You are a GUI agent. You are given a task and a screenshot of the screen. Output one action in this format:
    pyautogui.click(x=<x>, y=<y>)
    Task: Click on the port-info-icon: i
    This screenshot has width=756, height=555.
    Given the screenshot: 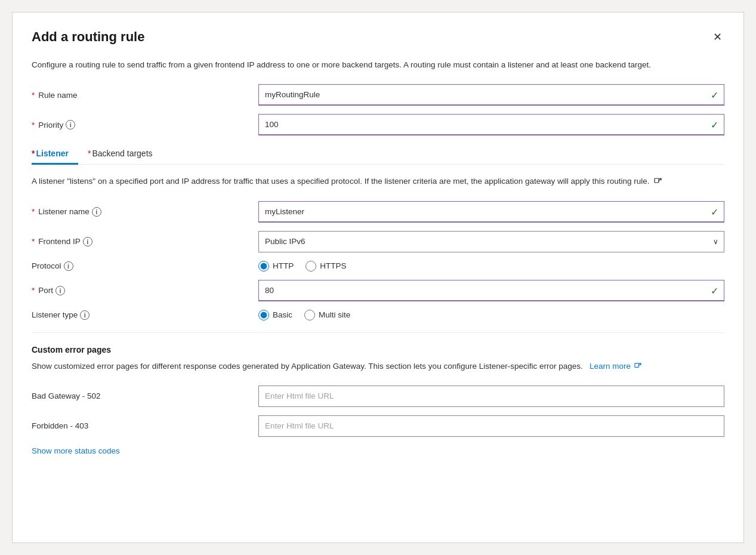 What is the action you would take?
    pyautogui.click(x=60, y=291)
    